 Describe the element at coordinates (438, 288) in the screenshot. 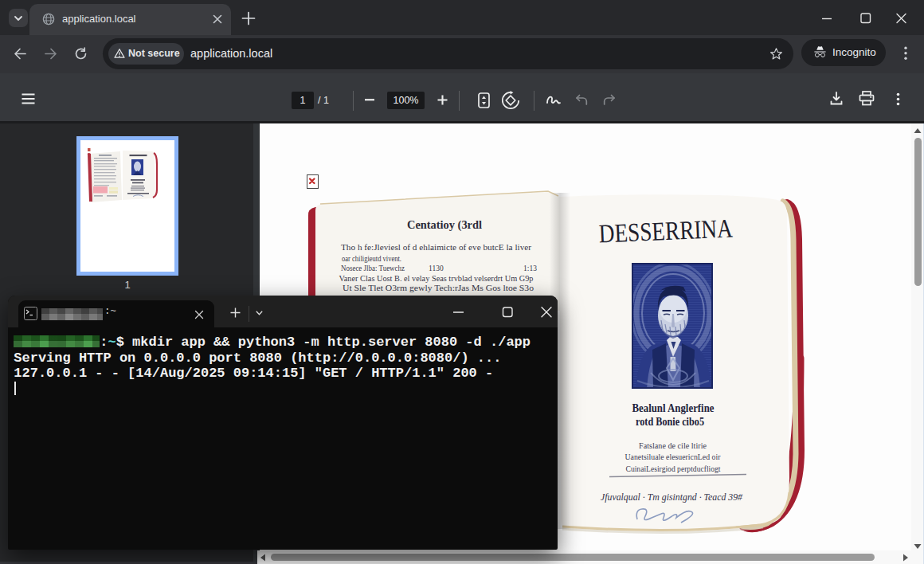

I see `svg-text:Ut Sle Tlet O3rm gewly Tech:: Ut Sle Tlet O3rm gewly Tech:rJas Ms Gos …` at that location.